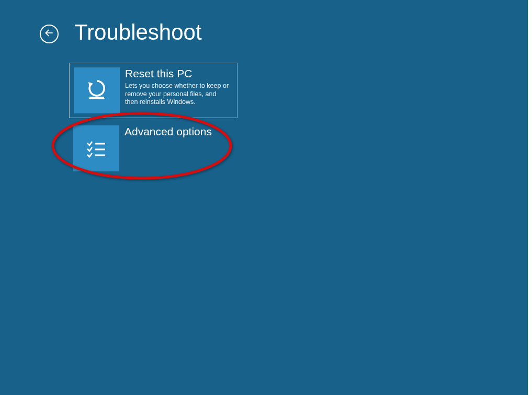 Image resolution: width=532 pixels, height=395 pixels. What do you see at coordinates (96, 148) in the screenshot?
I see `checklist-icon` at bounding box center [96, 148].